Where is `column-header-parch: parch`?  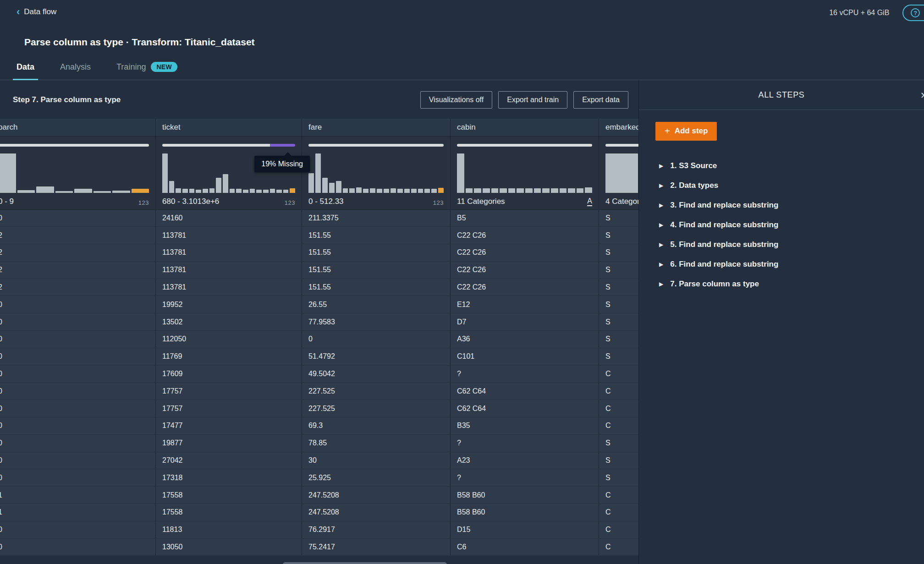
column-header-parch: parch is located at coordinates (78, 127).